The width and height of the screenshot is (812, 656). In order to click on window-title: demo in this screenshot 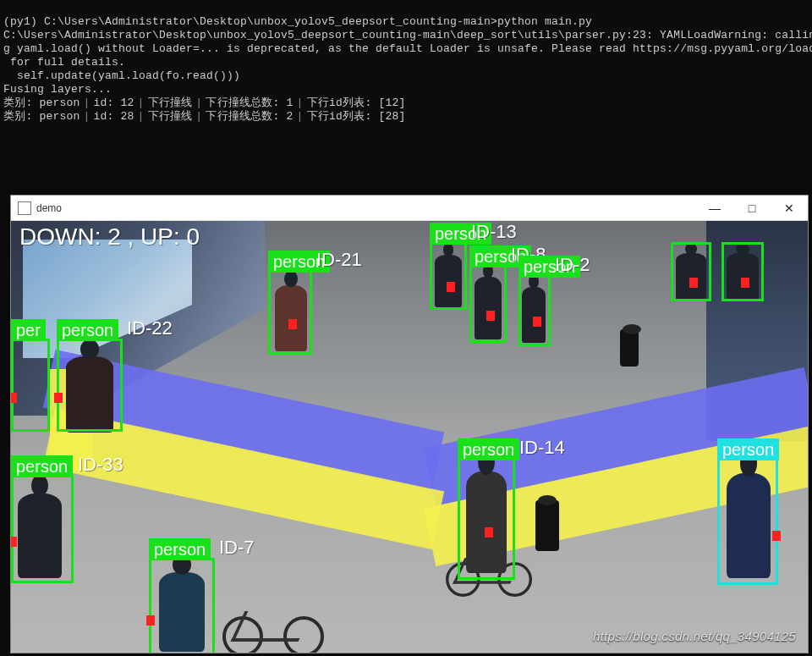, I will do `click(366, 208)`.